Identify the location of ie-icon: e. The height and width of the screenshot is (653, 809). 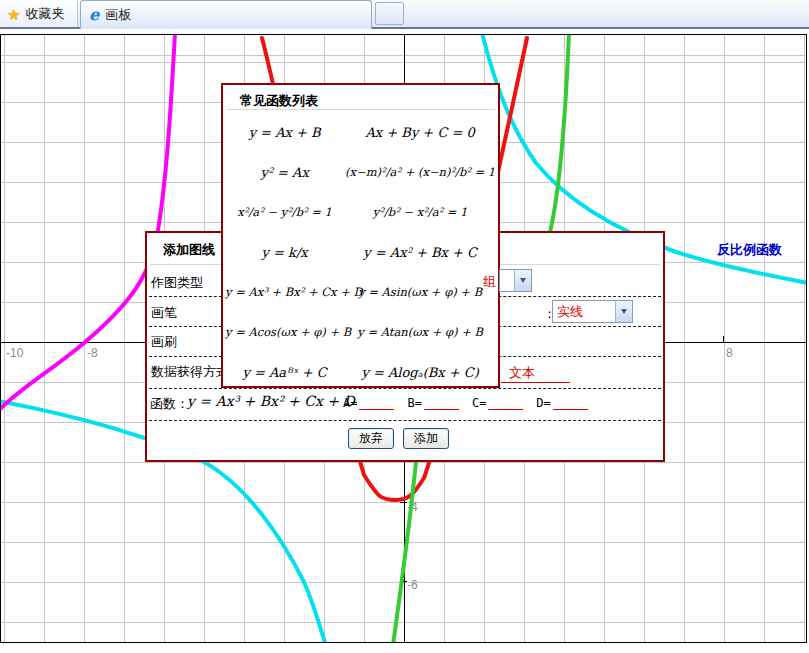
(94, 15).